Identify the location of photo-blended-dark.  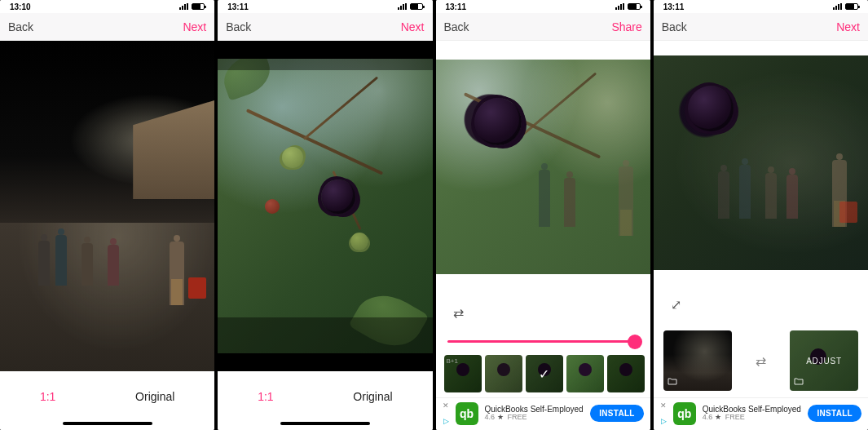
(761, 163).